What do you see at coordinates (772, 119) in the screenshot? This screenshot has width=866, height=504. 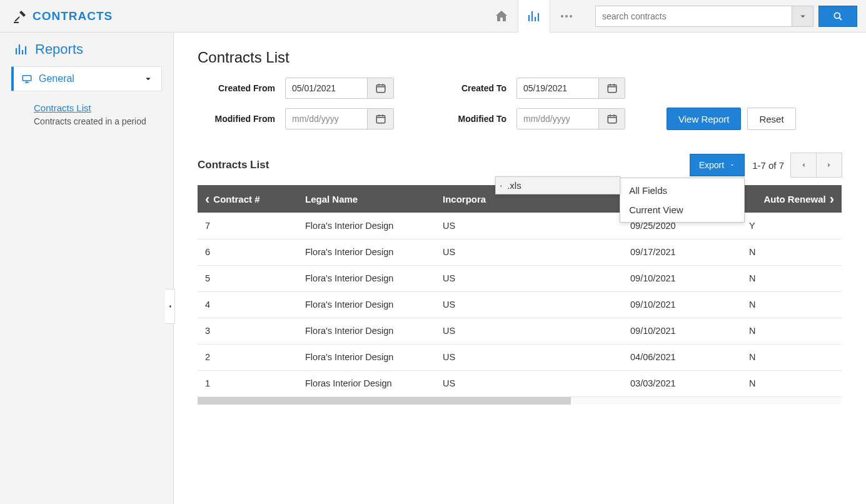 I see `reset-button: Reset` at bounding box center [772, 119].